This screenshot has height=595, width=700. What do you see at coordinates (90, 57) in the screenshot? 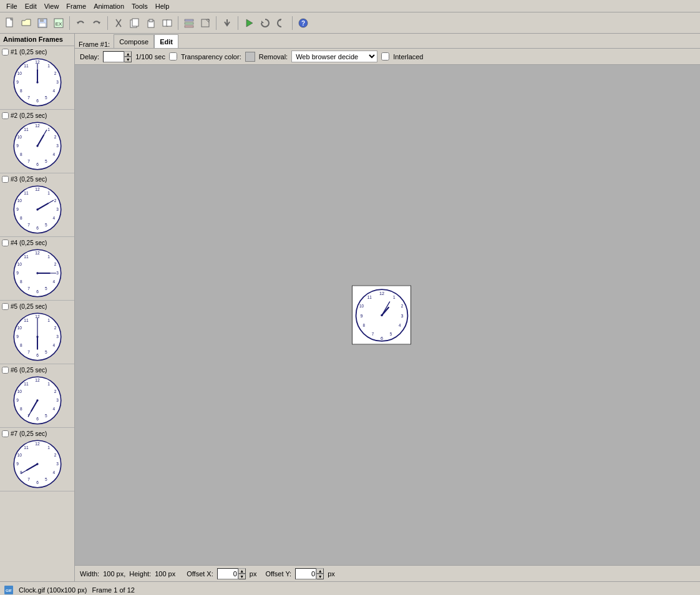
I see `delay-label: Delay:` at bounding box center [90, 57].